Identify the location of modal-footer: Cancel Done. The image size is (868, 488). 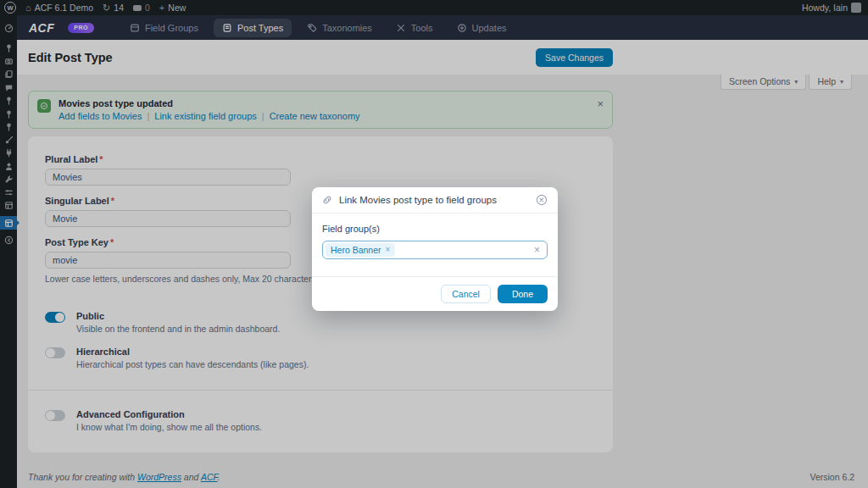
(435, 293).